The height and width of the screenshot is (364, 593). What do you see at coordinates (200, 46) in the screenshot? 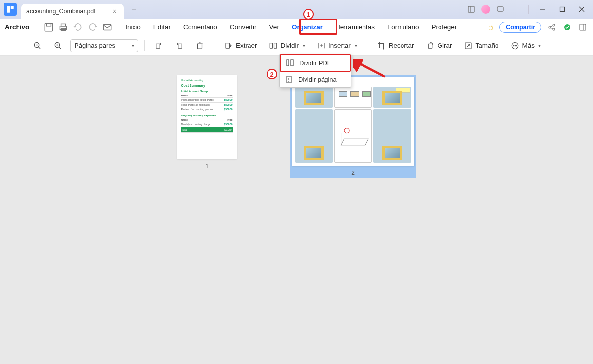
I see `delete-button` at bounding box center [200, 46].